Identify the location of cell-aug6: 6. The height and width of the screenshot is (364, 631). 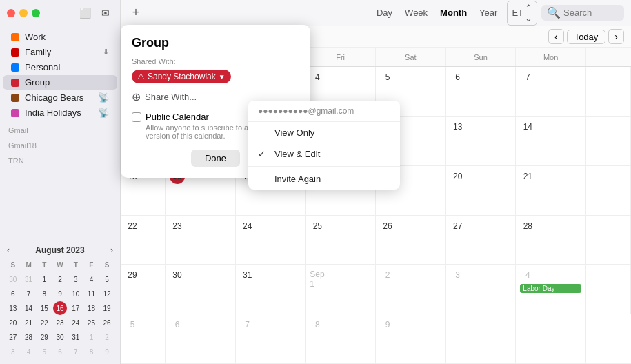
(481, 92).